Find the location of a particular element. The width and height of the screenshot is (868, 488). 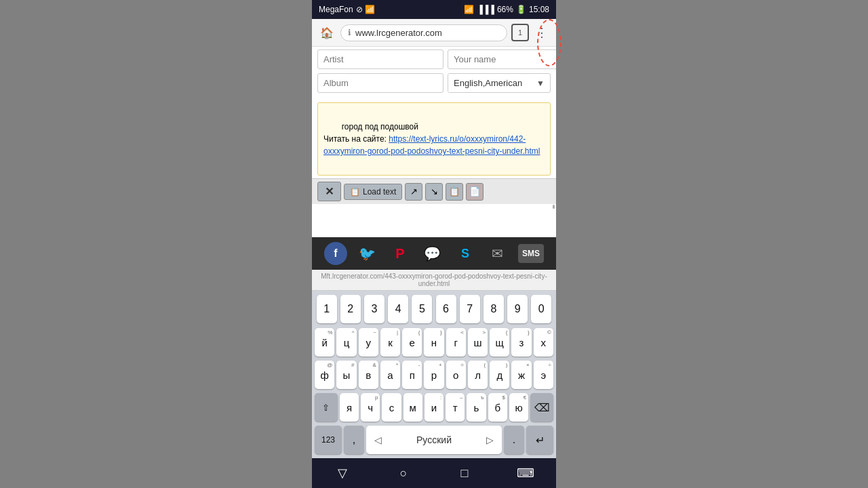

recent-icon: □ is located at coordinates (465, 473).